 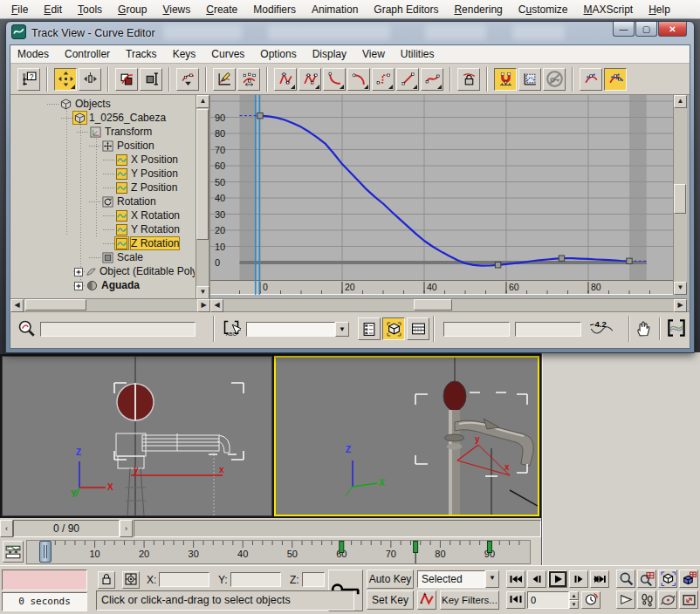 I want to click on pan-hand-icon, so click(x=644, y=330).